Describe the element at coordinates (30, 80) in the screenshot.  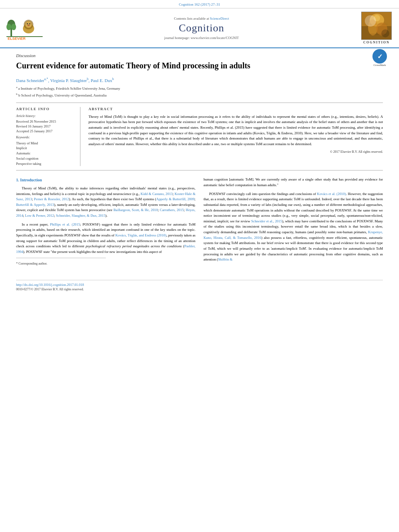
I see `author-dana: Dana Schneider` at that location.